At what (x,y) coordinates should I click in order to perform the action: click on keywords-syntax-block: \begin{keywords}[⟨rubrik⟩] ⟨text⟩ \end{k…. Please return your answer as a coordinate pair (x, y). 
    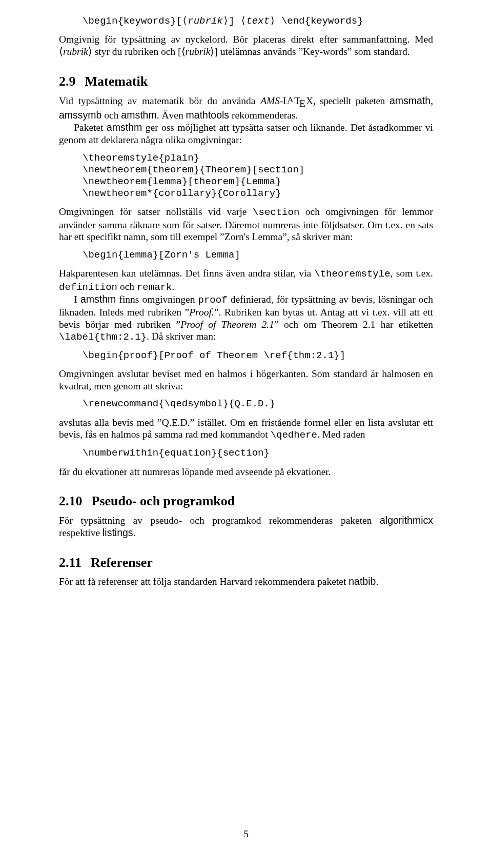
    Looking at the image, I should click on (258, 22).